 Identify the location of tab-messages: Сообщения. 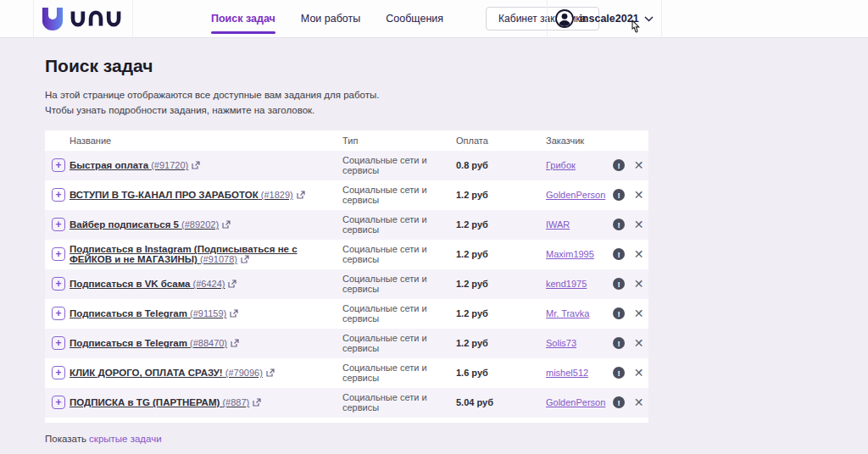
(415, 19).